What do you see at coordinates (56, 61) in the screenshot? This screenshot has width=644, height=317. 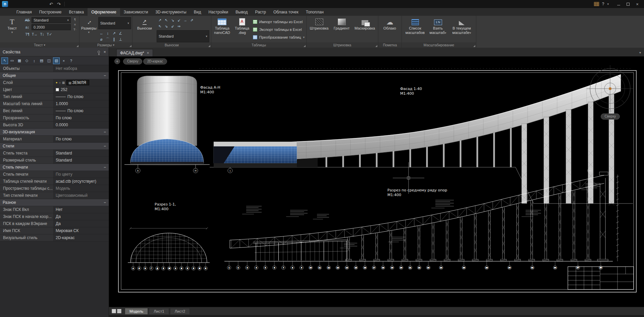 I see `cycle-select-icon: ▧` at bounding box center [56, 61].